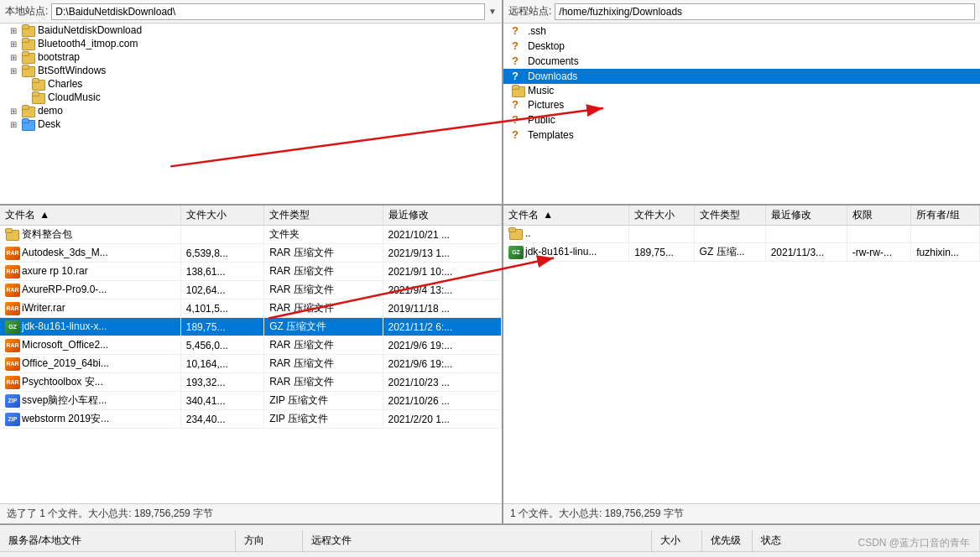 This screenshot has height=557, width=980. What do you see at coordinates (251, 57) in the screenshot?
I see `tree-item-bootstrap: ⊞ bootstrap` at bounding box center [251, 57].